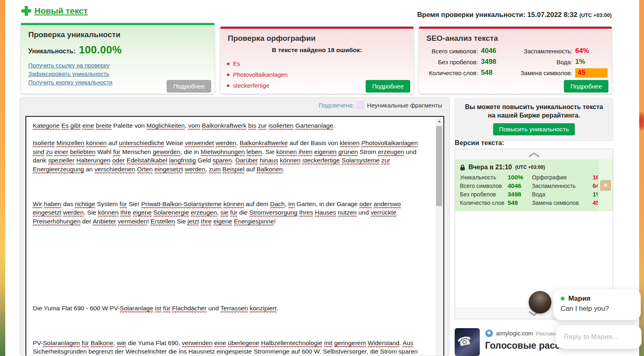 This screenshot has height=356, width=644. What do you see at coordinates (254, 152) in the screenshot?
I see `misspelled-word: leben` at bounding box center [254, 152].